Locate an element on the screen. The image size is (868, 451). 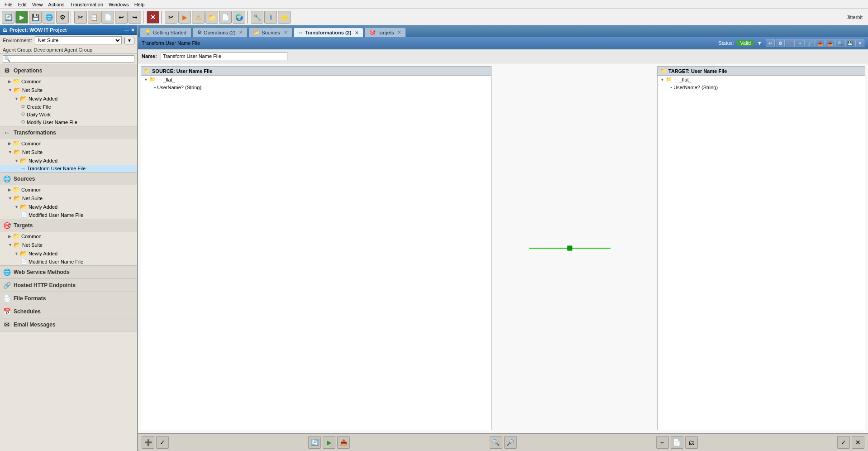
web-service-header: 🌐 Web Service Methods is located at coordinates (69, 272).